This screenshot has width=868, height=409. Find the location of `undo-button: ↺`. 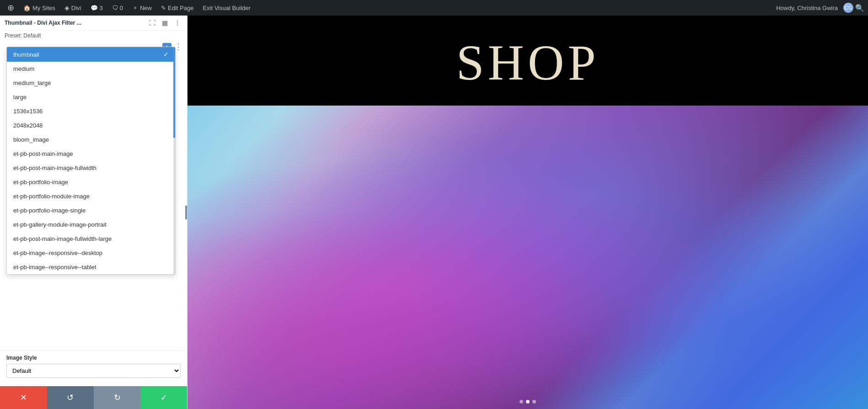

undo-button: ↺ is located at coordinates (70, 398).